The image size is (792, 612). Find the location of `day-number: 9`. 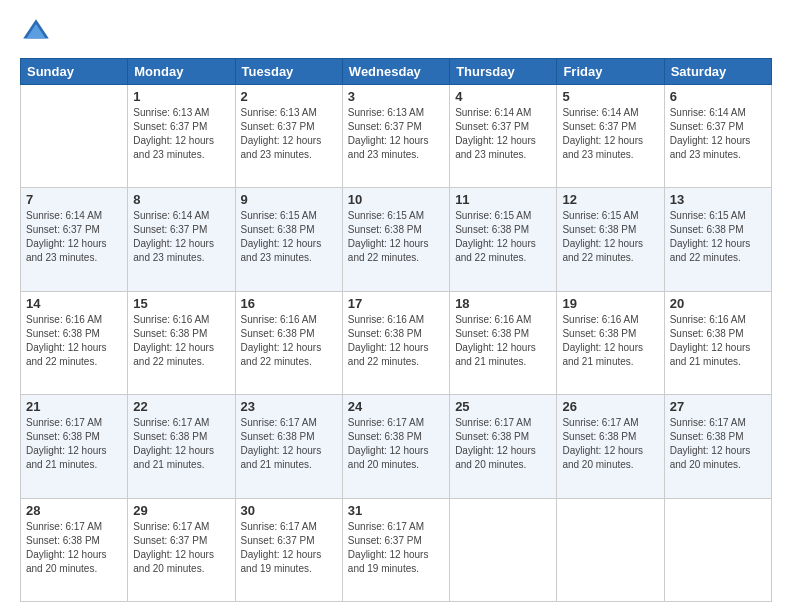

day-number: 9 is located at coordinates (289, 200).